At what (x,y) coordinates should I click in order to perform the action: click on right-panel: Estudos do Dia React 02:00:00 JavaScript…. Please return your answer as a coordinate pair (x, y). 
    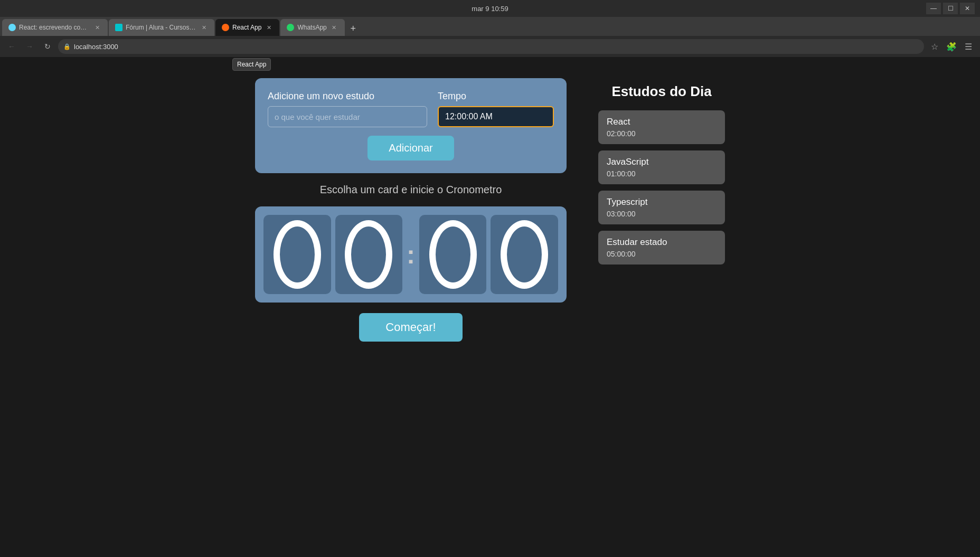
    Looking at the image, I should click on (662, 171).